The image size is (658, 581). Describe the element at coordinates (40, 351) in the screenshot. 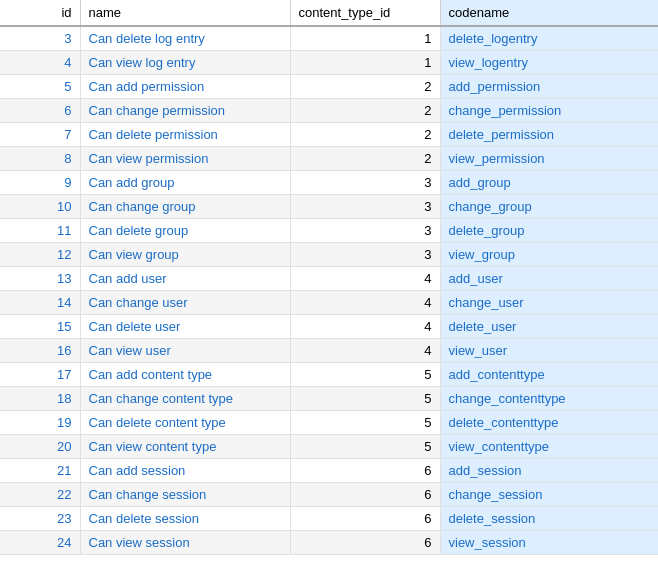

I see `cell-id: 16` at that location.